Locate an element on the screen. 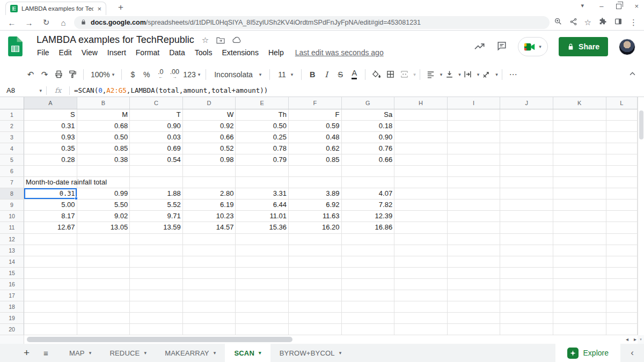 The width and height of the screenshot is (644, 362). collapse-toolbar-icon is located at coordinates (632, 75).